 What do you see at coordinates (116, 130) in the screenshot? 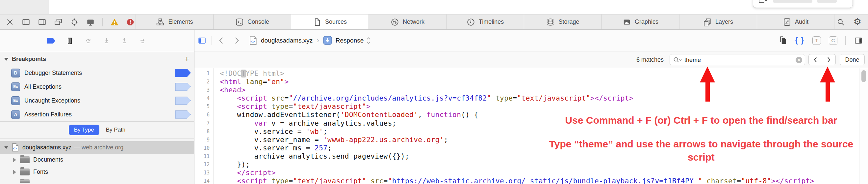
I see `filter-by-path-button: By Path` at bounding box center [116, 130].